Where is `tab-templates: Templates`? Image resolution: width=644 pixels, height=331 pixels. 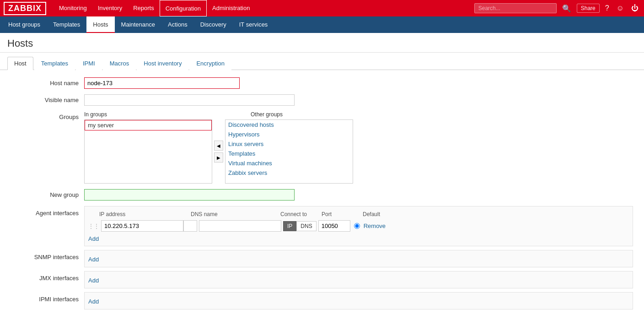 tab-templates: Templates is located at coordinates (55, 63).